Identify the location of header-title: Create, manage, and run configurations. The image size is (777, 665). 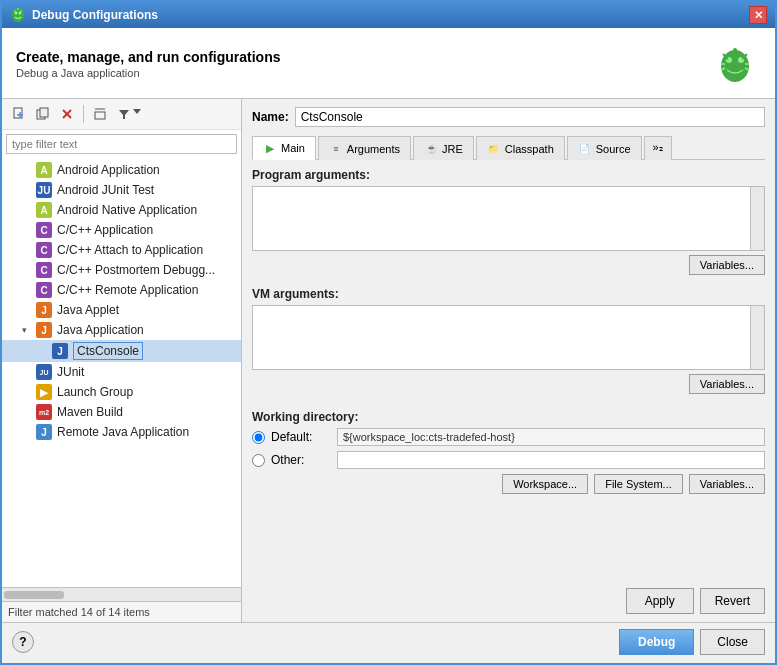
(148, 57).